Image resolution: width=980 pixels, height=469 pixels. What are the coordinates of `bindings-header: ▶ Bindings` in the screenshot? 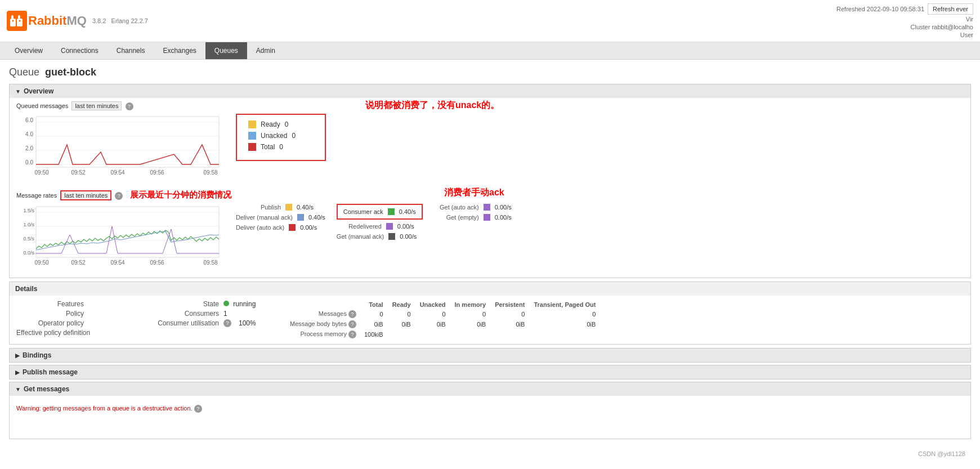 It's located at (490, 355).